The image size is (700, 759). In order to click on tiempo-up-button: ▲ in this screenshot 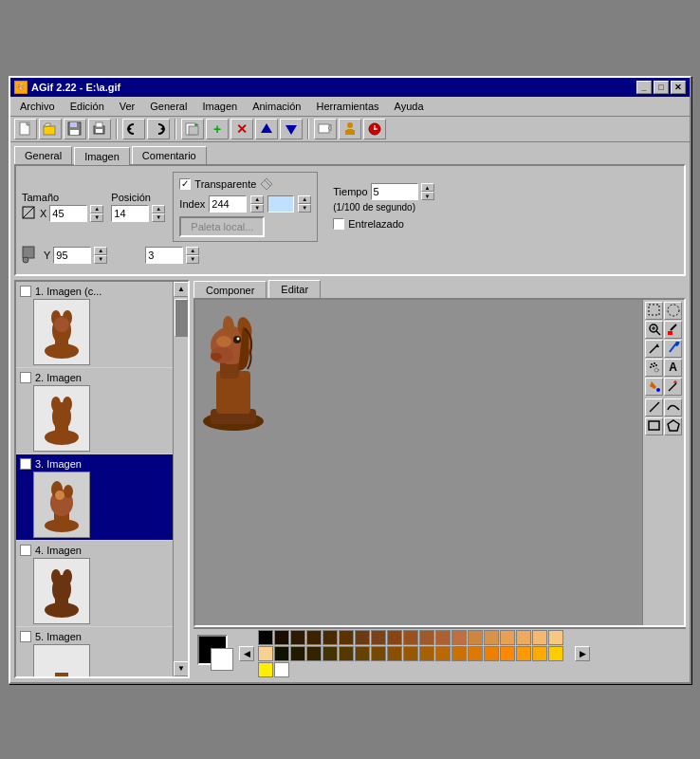, I will do `click(428, 188)`.